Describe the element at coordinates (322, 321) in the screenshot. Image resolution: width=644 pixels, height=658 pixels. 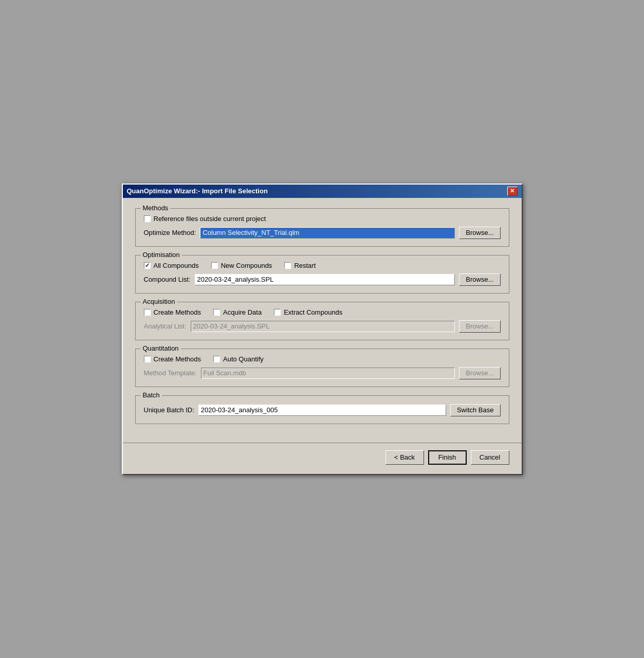
I see `acquisition-group: Acquisition Create Methods Acquire Data …` at that location.